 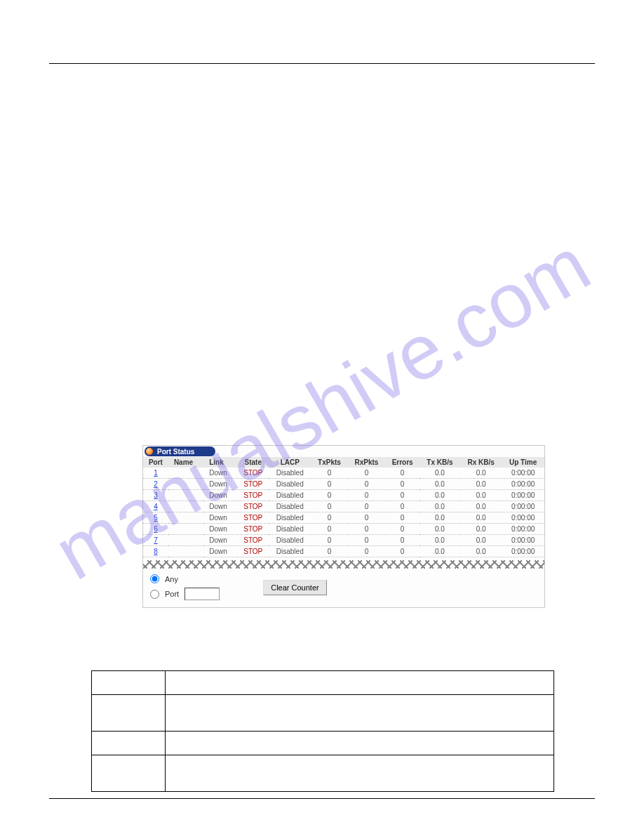 What do you see at coordinates (344, 473) in the screenshot?
I see `table-row: 1DownSTOPDisabled0000.00.00:00:00` at bounding box center [344, 473].